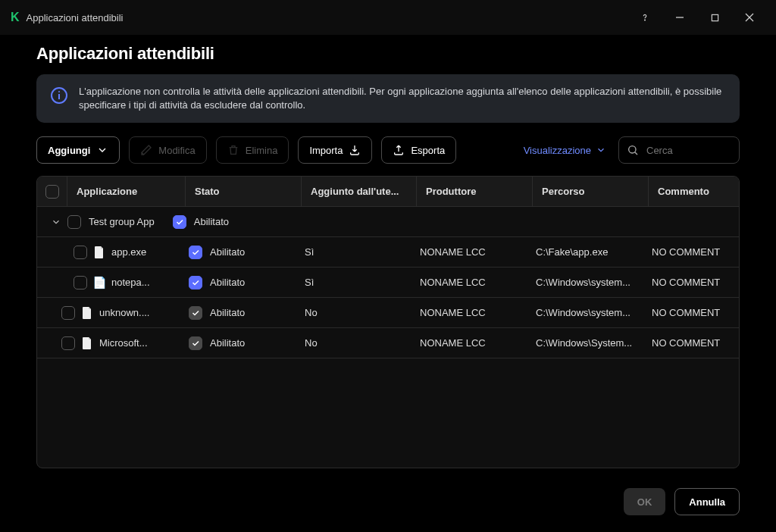 Image resolution: width=776 pixels, height=532 pixels. I want to click on page-title: Applicazioni attendibili, so click(388, 54).